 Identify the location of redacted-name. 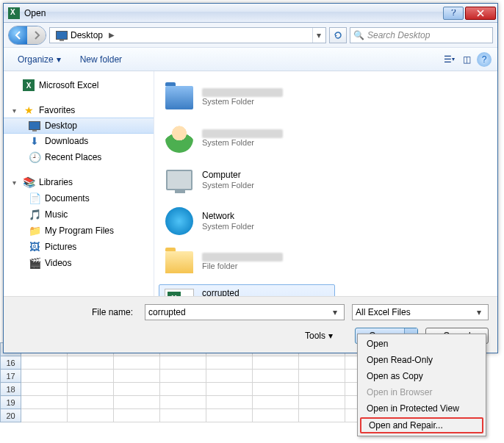
(242, 257).